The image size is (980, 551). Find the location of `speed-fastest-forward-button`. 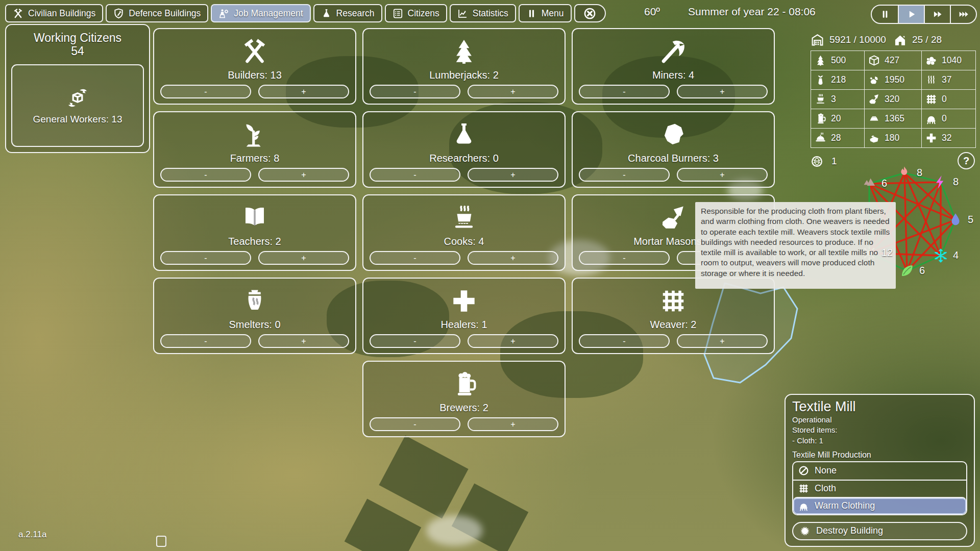

speed-fastest-forward-button is located at coordinates (963, 14).